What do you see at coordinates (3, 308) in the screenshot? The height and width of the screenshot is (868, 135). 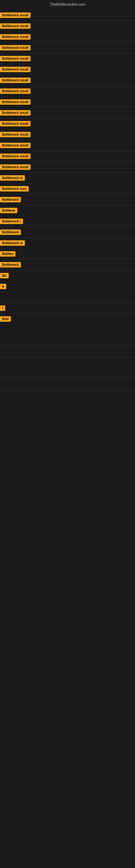 I see `bottleneck-bar: I` at bounding box center [3, 308].